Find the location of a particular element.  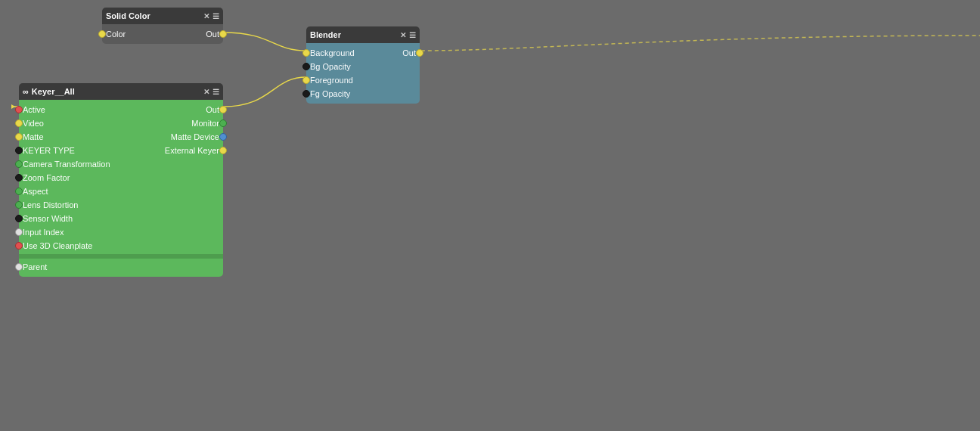

blender-node: Blender ✕ ☰ Background Out Bg Opacity Fo… is located at coordinates (363, 65).